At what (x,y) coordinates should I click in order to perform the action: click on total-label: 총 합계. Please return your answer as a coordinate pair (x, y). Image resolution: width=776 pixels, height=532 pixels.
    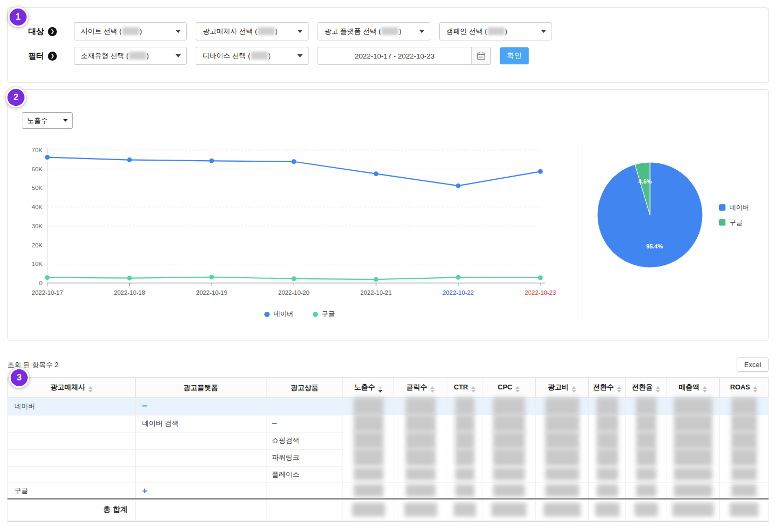
    Looking at the image, I should click on (72, 510).